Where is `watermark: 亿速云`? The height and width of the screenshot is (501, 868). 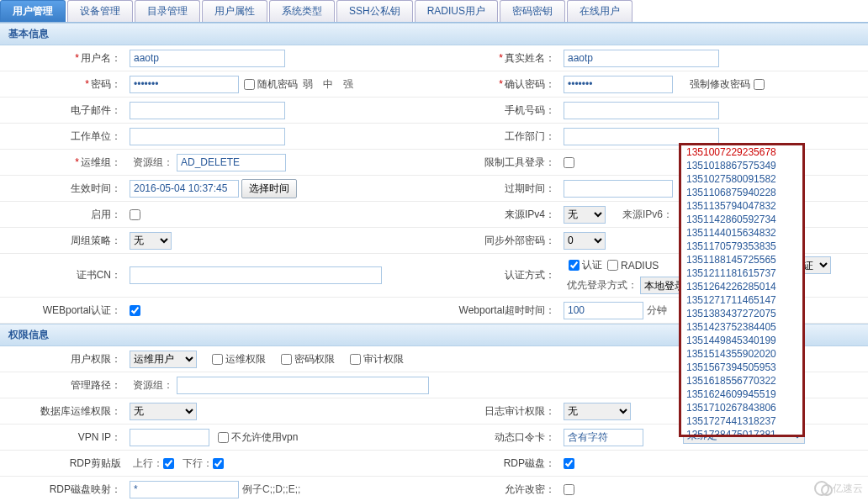 watermark: 亿速云 is located at coordinates (839, 488).